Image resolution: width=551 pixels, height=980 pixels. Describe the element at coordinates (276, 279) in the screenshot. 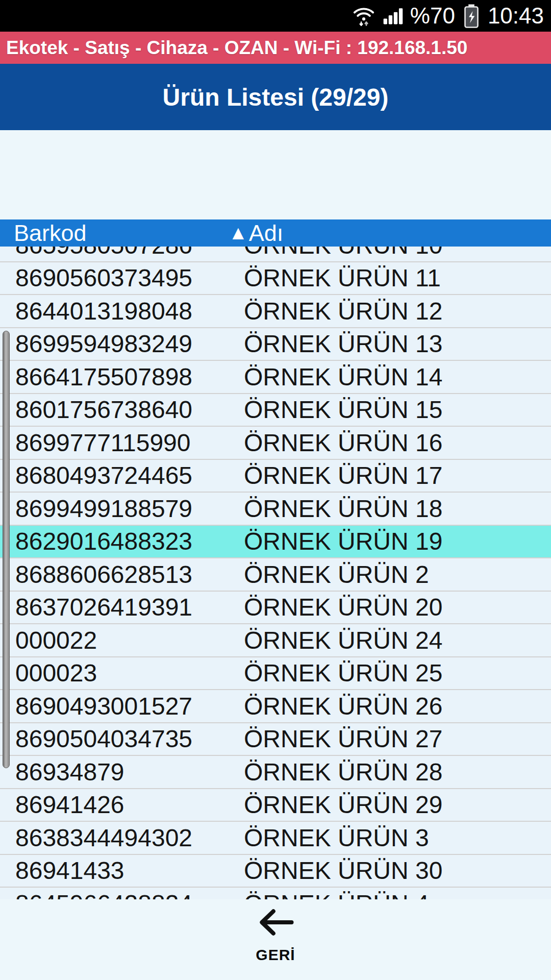

I see `table-row: 8690560373495 ÖRNEK ÜRÜN 11` at that location.